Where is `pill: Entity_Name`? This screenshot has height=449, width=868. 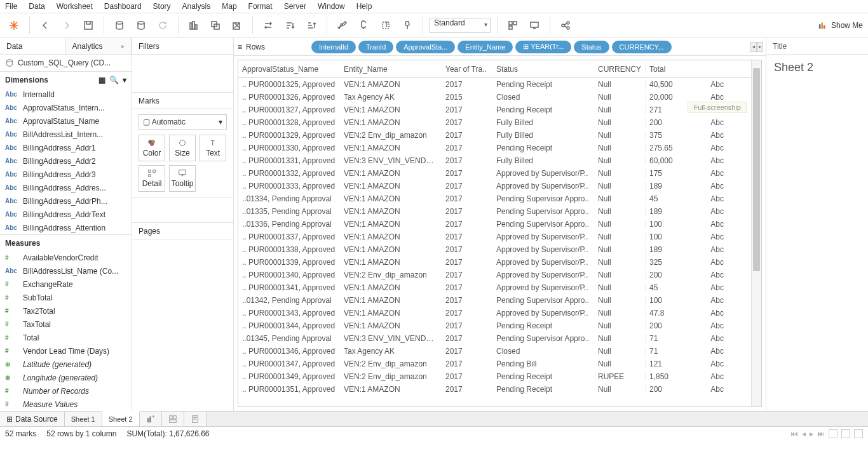
pill: Entity_Name is located at coordinates (485, 47).